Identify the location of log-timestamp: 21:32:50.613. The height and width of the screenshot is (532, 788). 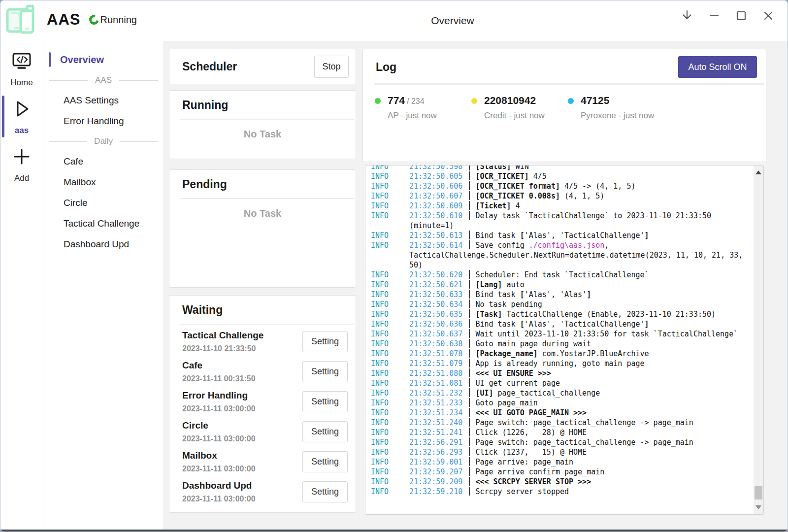
(436, 235).